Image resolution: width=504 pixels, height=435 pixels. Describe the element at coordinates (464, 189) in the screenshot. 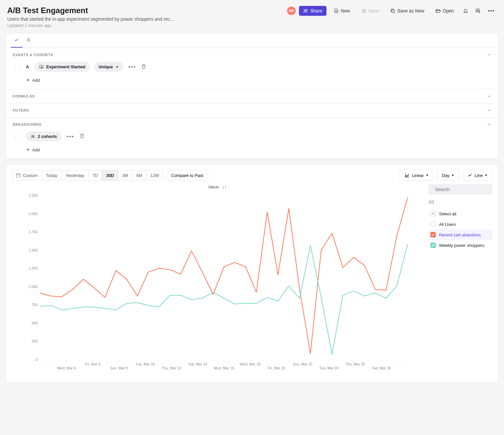

I see `legend-search-input` at that location.